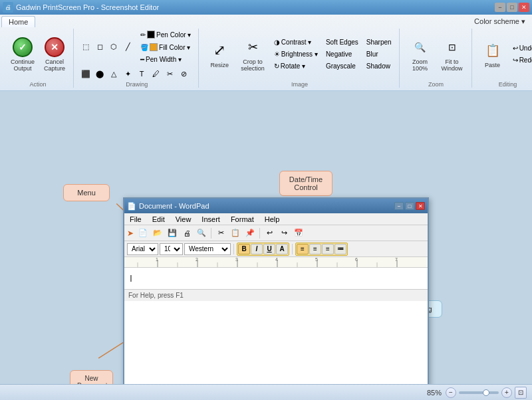 The image size is (532, 400). I want to click on text-cursor-indicator: I, so click(131, 278).